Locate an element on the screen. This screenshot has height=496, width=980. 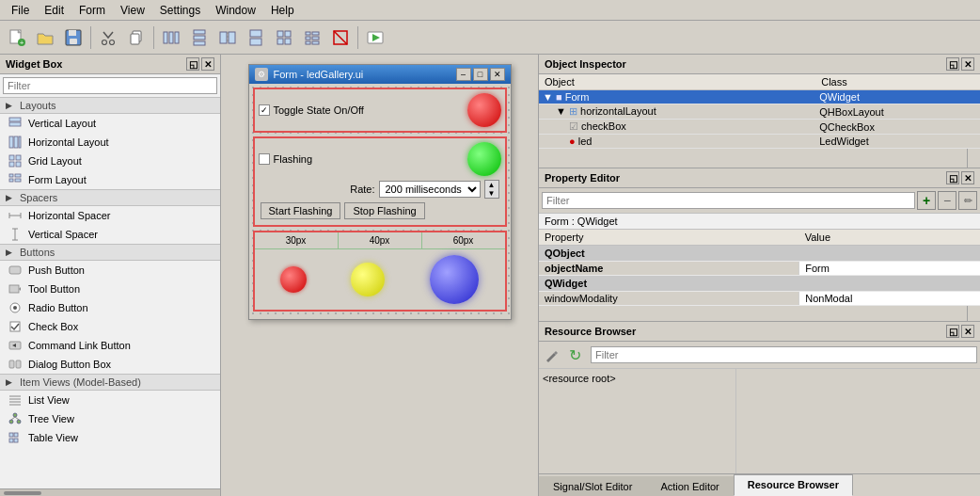
flash-checkbox-label: Flashing is located at coordinates (286, 159).